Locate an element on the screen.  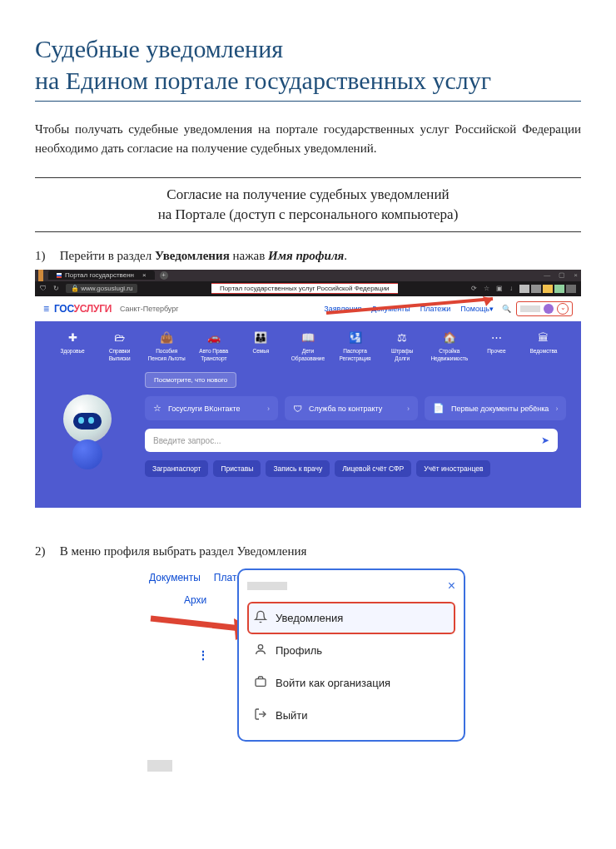
nav-link: Заявления is located at coordinates (343, 309).